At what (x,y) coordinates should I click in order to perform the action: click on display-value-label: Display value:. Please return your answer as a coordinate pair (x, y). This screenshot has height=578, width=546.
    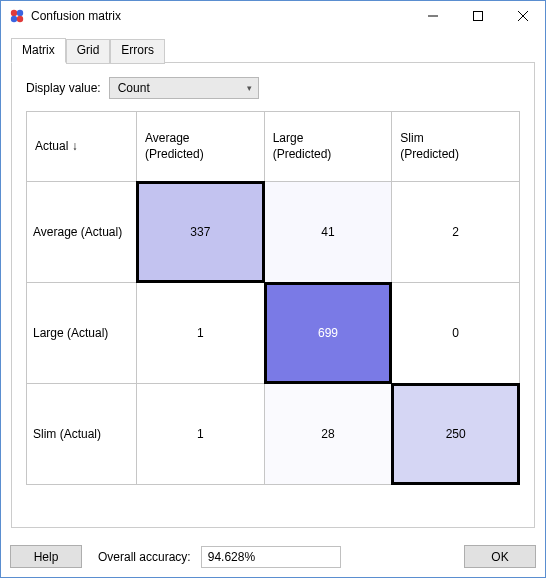
    Looking at the image, I should click on (64, 88).